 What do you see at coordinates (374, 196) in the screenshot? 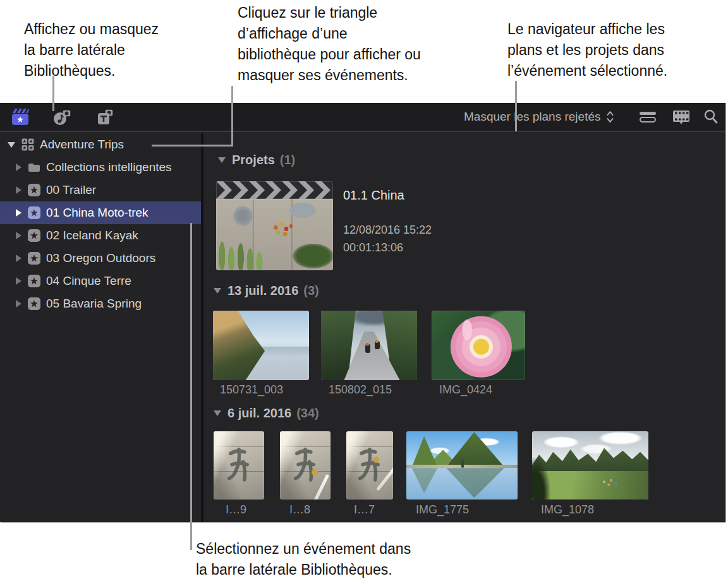
I see `project-name: 01.1 China` at bounding box center [374, 196].